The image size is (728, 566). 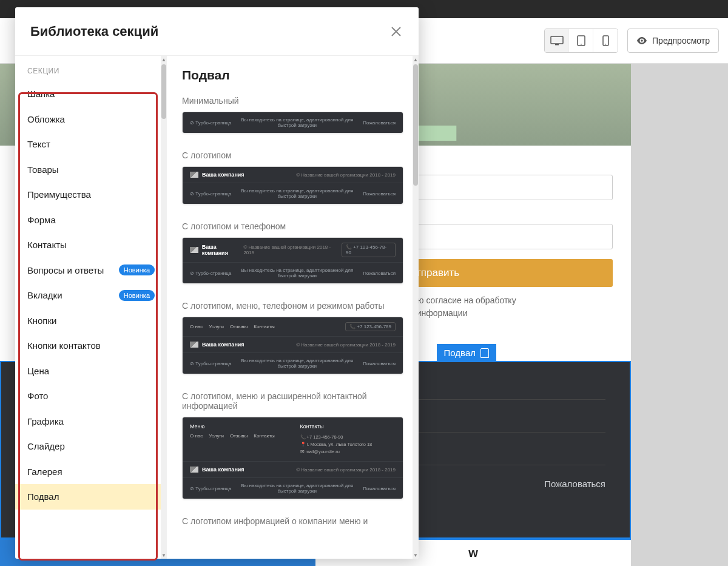 I want to click on sidebar-item-label: Преимущества, so click(x=59, y=195).